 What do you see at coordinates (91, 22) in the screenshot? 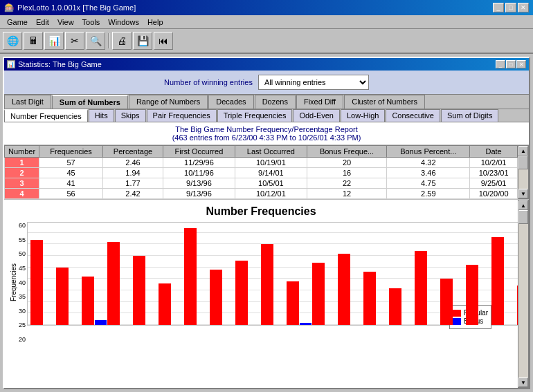
I see `menu-tools: Tools` at bounding box center [91, 22].